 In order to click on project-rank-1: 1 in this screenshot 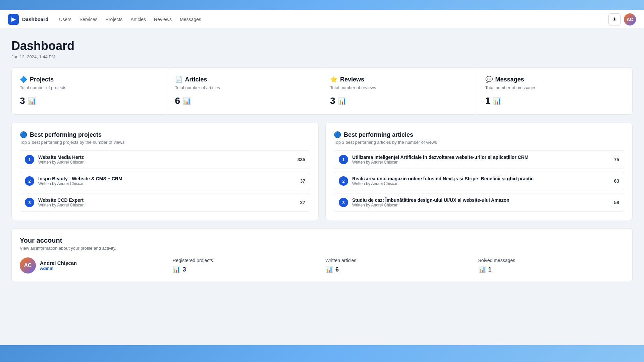, I will do `click(30, 160)`.